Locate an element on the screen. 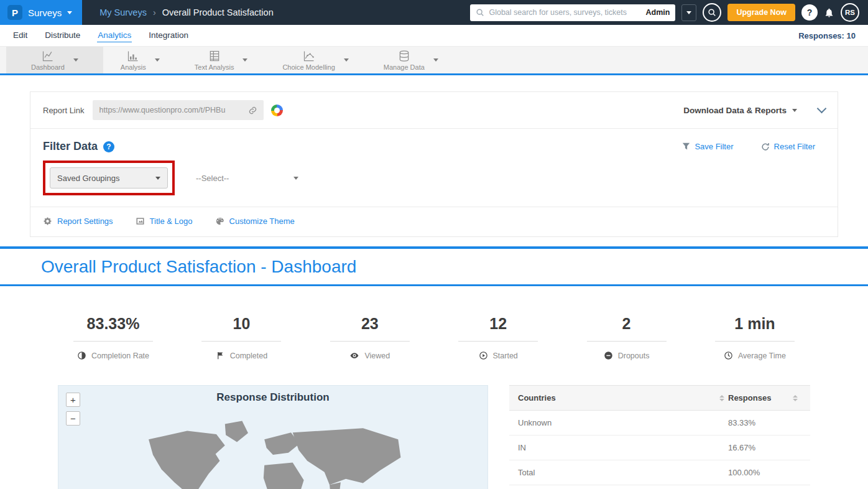 This screenshot has width=868, height=489. report-settings-label: Report Settings is located at coordinates (85, 221).